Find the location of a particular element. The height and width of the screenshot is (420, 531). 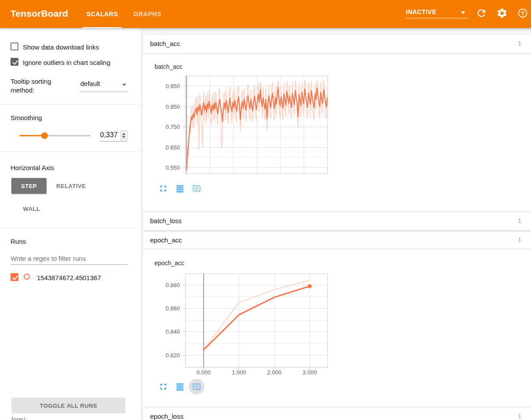

smoothing-label: Smoothing is located at coordinates (26, 117).